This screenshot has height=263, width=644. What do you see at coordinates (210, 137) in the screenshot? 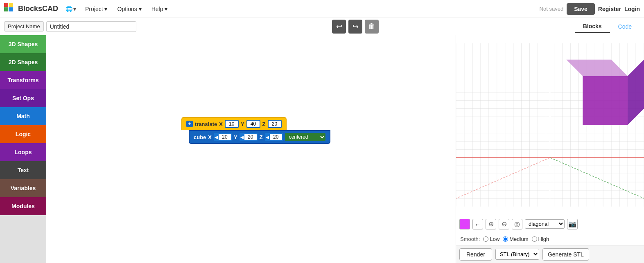
I see `cx-label: X` at bounding box center [210, 137].